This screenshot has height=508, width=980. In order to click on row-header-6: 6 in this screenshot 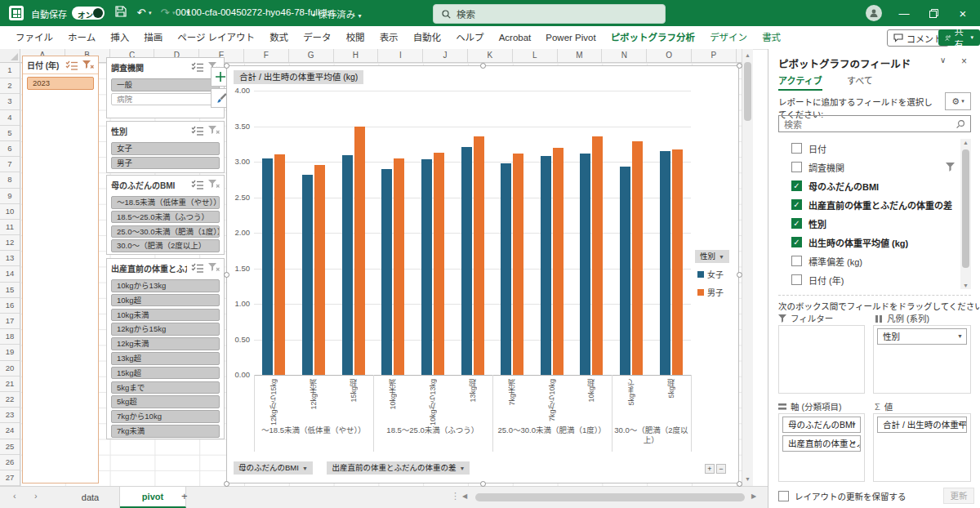, I will do `click(10, 149)`.